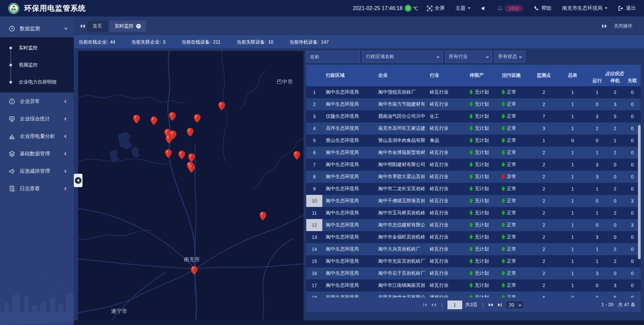  What do you see at coordinates (139, 26) in the screenshot?
I see `tab-close-icon: ×` at bounding box center [139, 26].